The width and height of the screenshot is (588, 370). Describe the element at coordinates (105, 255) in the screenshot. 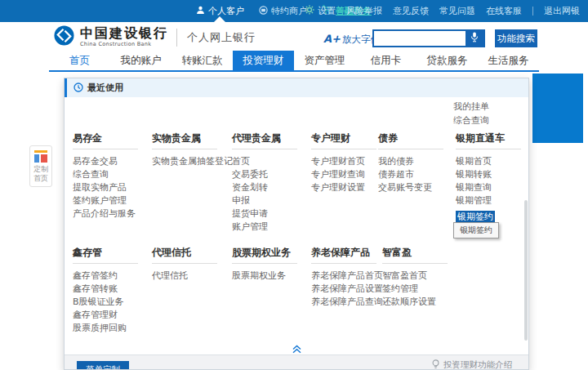

I see `menu-column-title: 鑫存管` at that location.